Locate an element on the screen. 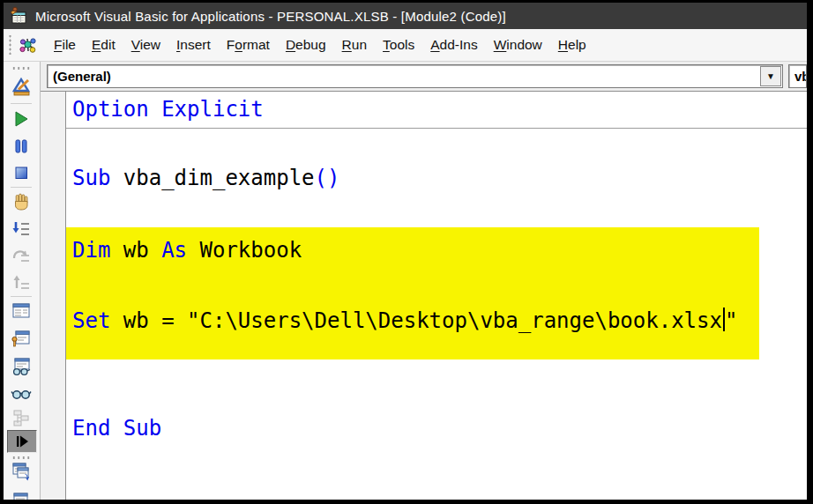 Image resolution: width=813 pixels, height=504 pixels. overflow-arrow-icon is located at coordinates (22, 441).